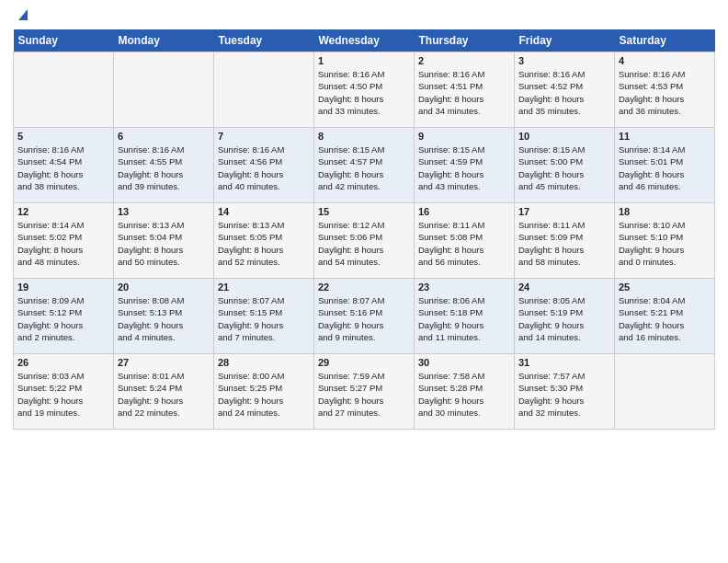  I want to click on day-info: Sunrise: 8:00 AM Sunset: 5:25 PM Dayligh…, so click(264, 394).